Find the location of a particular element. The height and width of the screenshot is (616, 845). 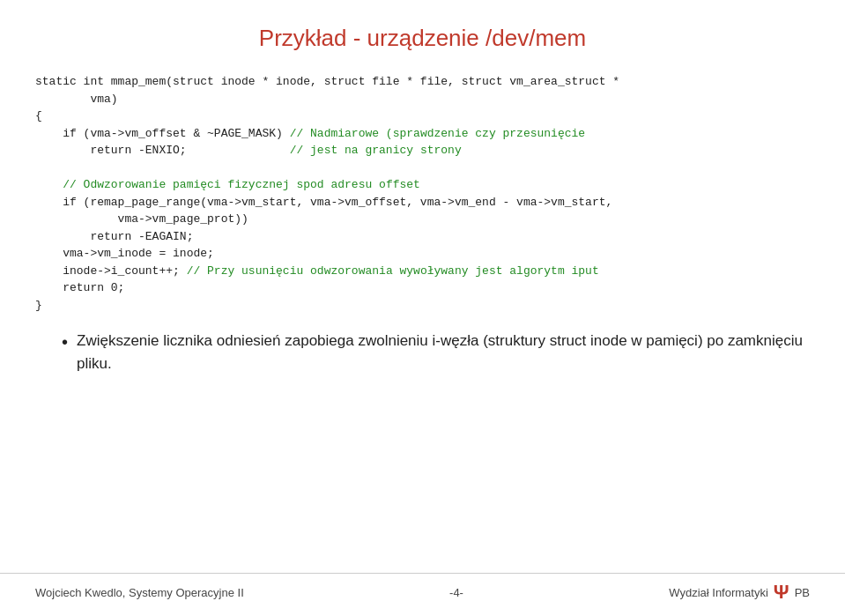

bullet-item: • Zwiększenie licznika odniesień zapobie… is located at coordinates (435, 353).